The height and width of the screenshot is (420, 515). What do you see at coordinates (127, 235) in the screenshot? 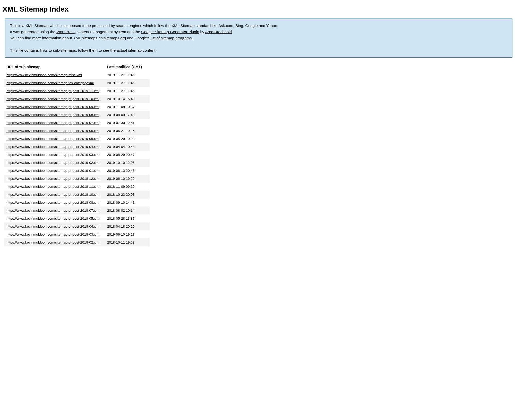
I see `cell-date: 2019-06-10 19:27` at bounding box center [127, 235].